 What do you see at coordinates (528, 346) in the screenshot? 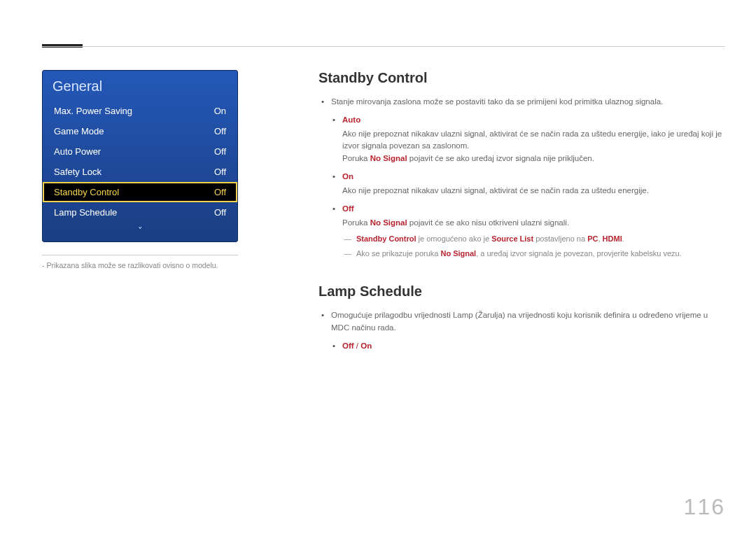
I see `option-off-on: Off / On` at bounding box center [528, 346].